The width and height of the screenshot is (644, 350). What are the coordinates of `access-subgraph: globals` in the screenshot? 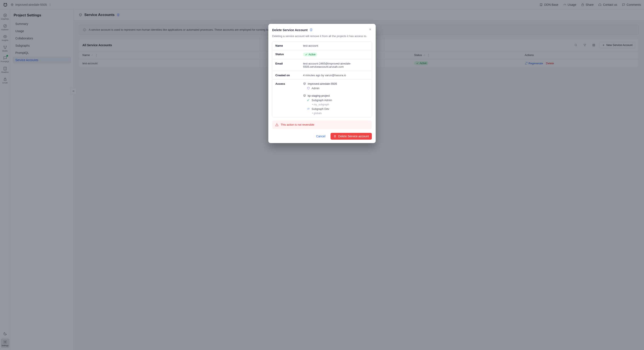 It's located at (340, 113).